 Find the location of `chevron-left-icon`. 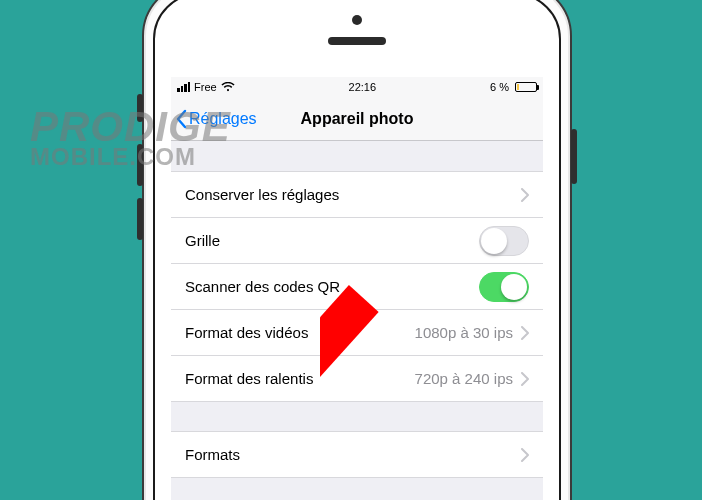

chevron-left-icon is located at coordinates (181, 119).